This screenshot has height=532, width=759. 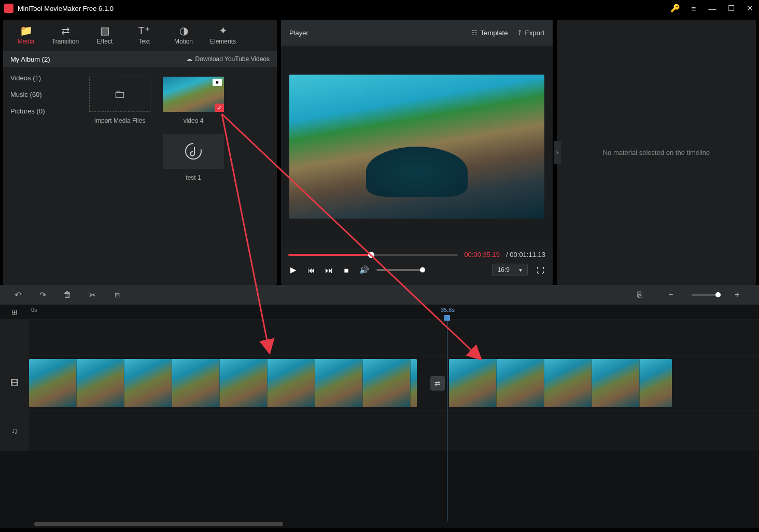 What do you see at coordinates (105, 35) in the screenshot?
I see `tab-effect: ▧ Effect` at bounding box center [105, 35].